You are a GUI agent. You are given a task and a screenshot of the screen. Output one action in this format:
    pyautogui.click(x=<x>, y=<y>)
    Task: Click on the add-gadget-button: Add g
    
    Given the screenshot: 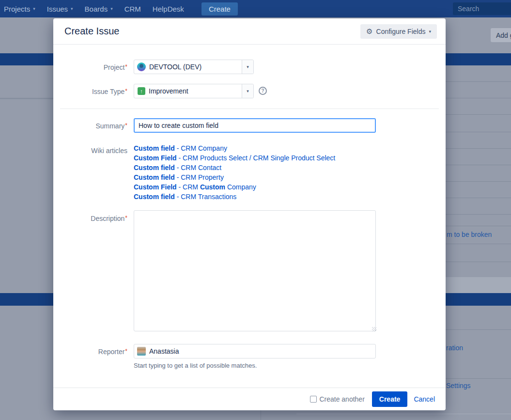 What is the action you would take?
    pyautogui.click(x=501, y=35)
    